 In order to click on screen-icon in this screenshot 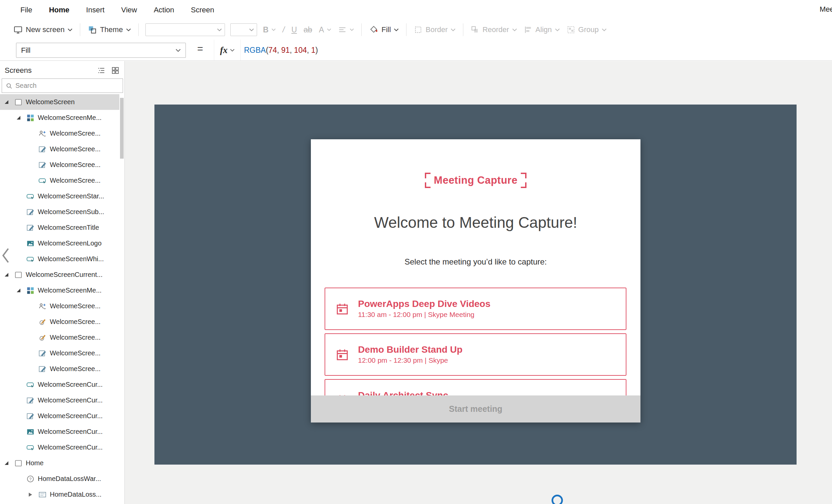, I will do `click(18, 275)`.